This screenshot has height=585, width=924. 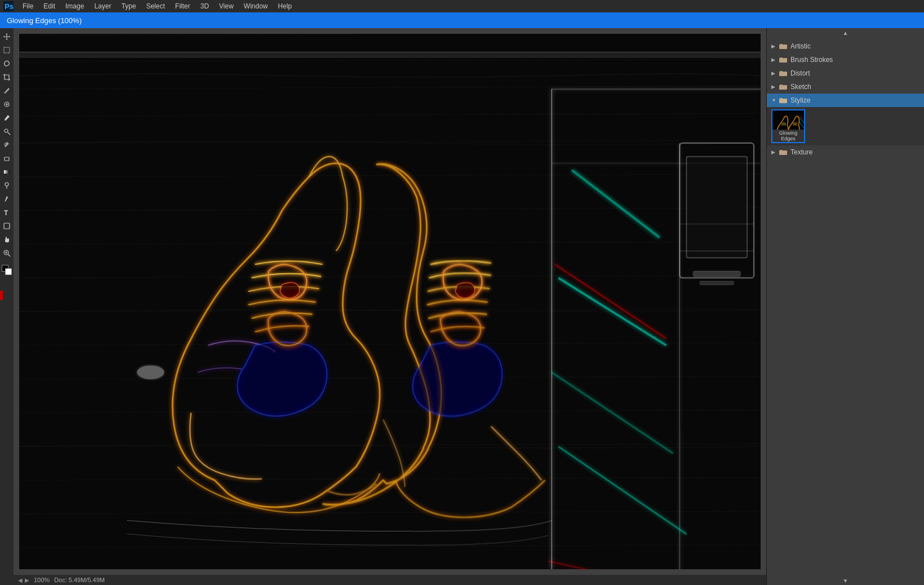 What do you see at coordinates (845, 119) in the screenshot?
I see `filter-category-stylize: ▼ Stylize` at bounding box center [845, 119].